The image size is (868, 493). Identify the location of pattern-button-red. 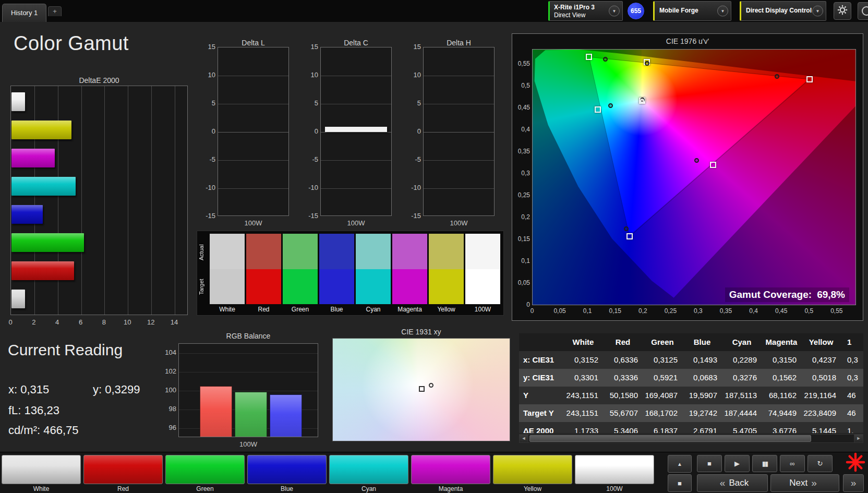
(123, 470).